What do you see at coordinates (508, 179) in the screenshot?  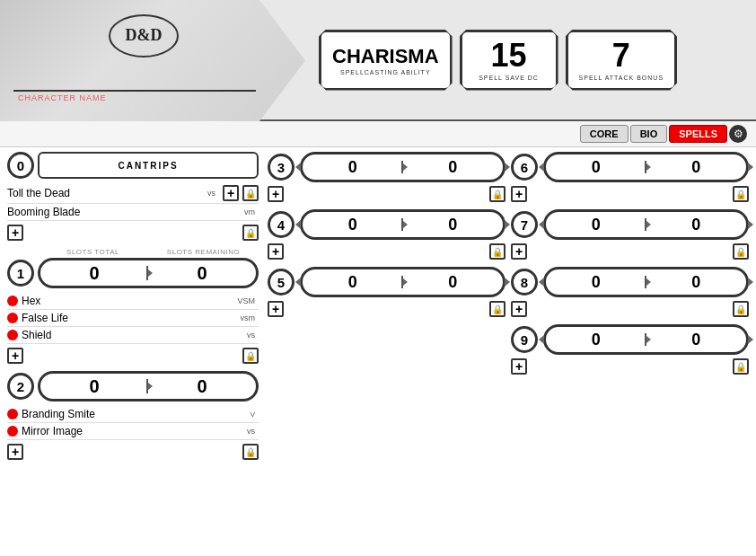 I see `right-row-1: 3 0 0 +` at bounding box center [508, 179].